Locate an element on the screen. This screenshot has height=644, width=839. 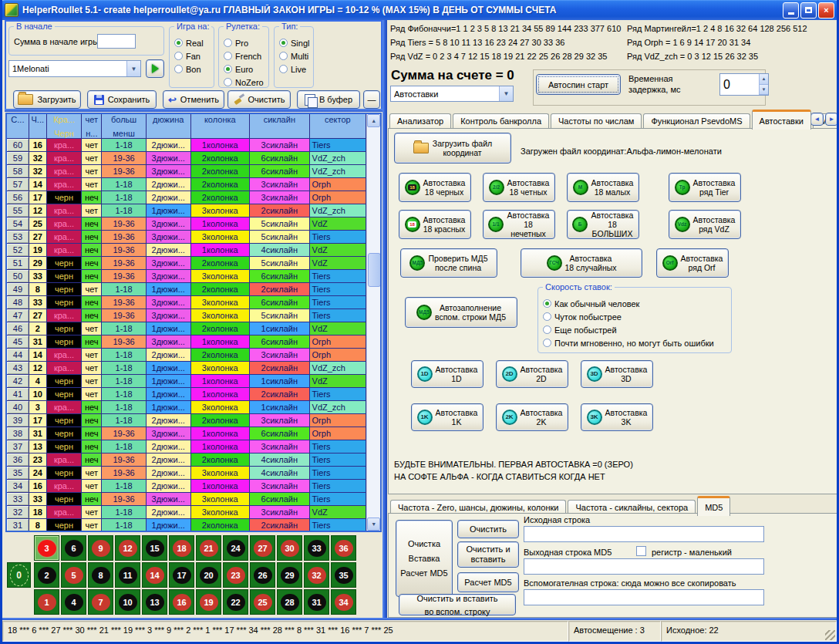
roulette-cell-3: 3 is located at coordinates (46, 548).